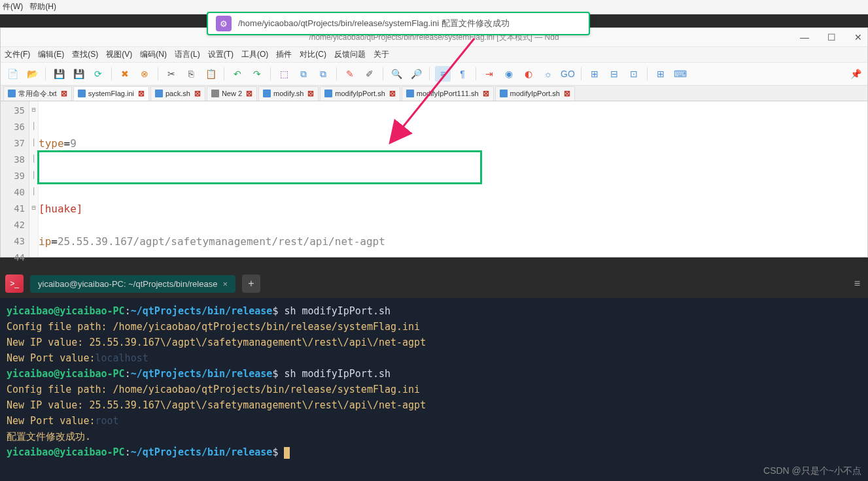  Describe the element at coordinates (489, 74) in the screenshot. I see `indent-icon: ⇥` at that location.